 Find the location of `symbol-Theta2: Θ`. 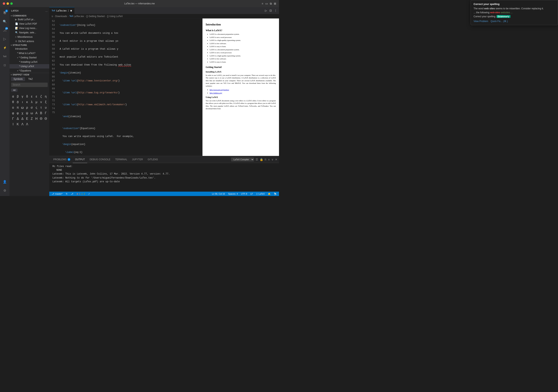

symbol-Theta2: Θ is located at coordinates (46, 119).